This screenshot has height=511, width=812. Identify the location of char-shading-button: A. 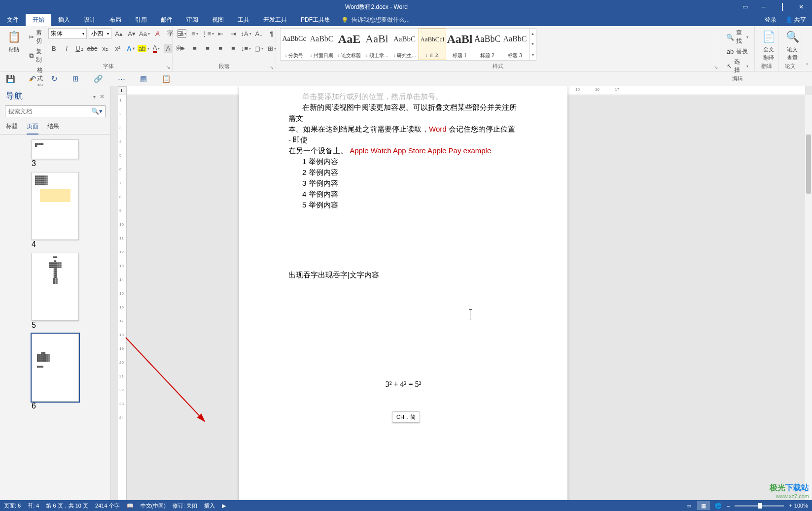
(168, 48).